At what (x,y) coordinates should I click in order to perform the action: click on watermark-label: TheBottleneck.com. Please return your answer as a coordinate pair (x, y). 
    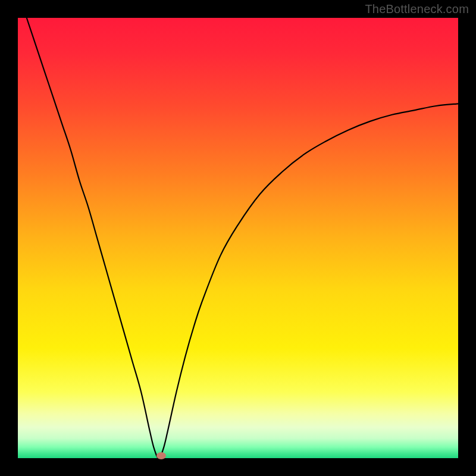
    Looking at the image, I should click on (416, 10).